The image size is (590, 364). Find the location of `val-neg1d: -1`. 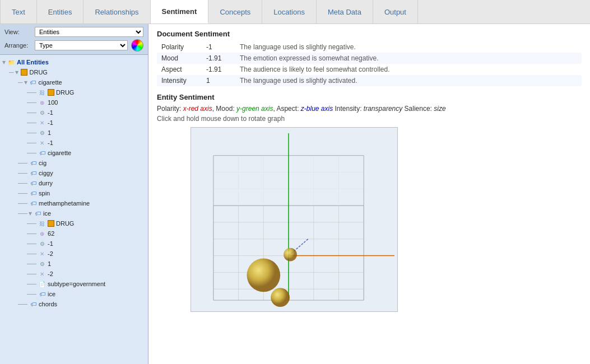

val-neg1d: -1 is located at coordinates (50, 244).